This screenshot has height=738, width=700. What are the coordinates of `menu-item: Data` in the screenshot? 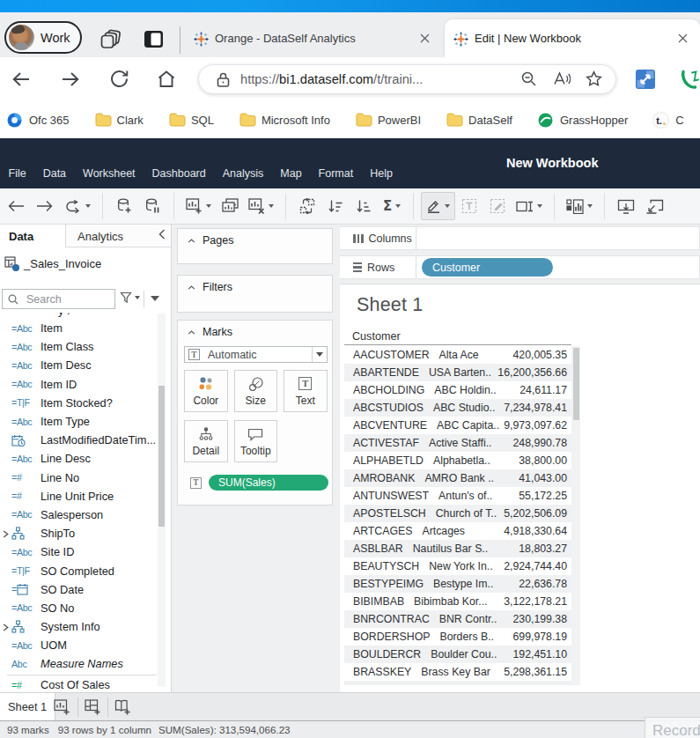 It's located at (55, 173).